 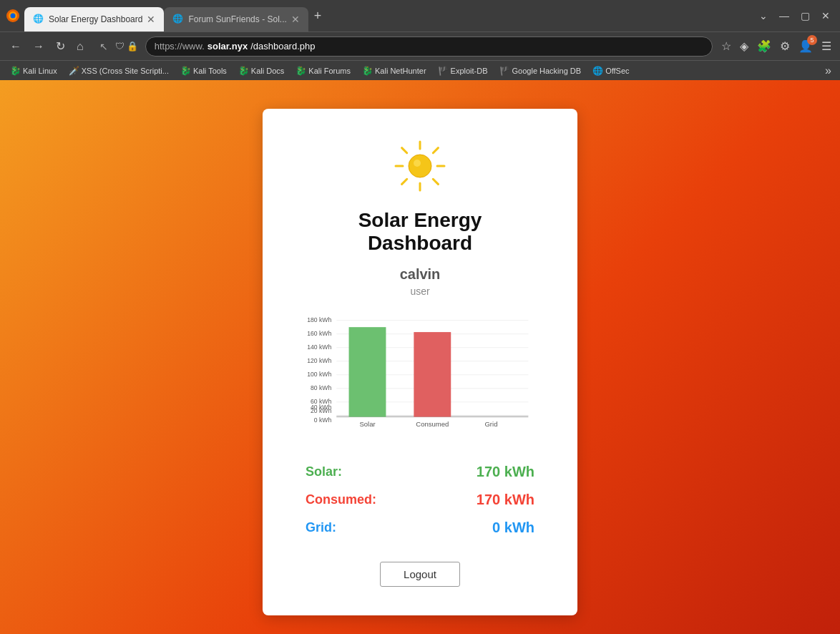 I want to click on tab2-favicon: 🌐, so click(x=178, y=19).